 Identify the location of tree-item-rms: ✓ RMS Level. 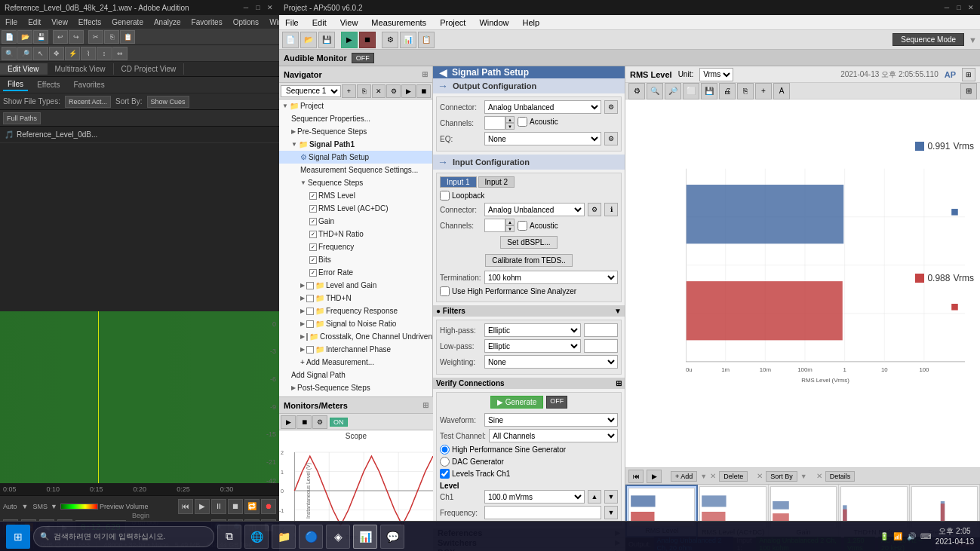
(356, 196).